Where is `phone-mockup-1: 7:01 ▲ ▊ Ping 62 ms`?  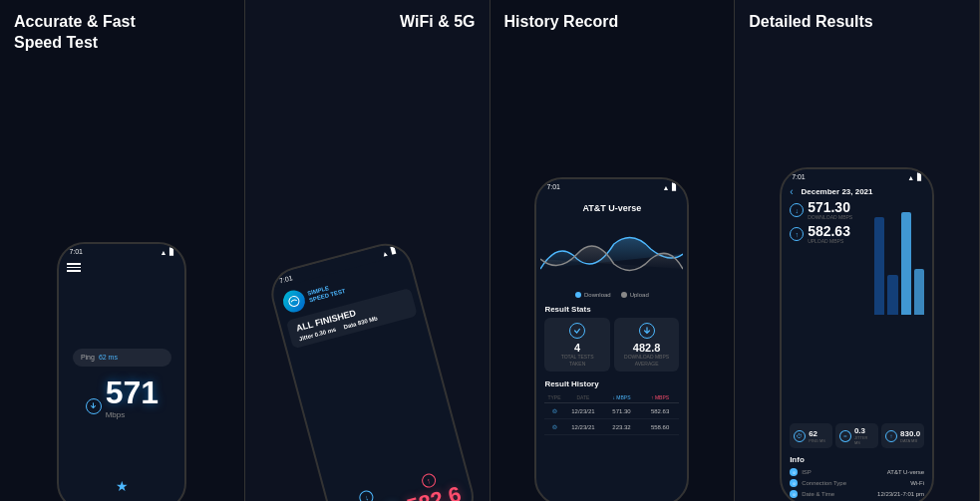 phone-mockup-1: 7:01 ▲ ▊ Ping 62 ms is located at coordinates (122, 372).